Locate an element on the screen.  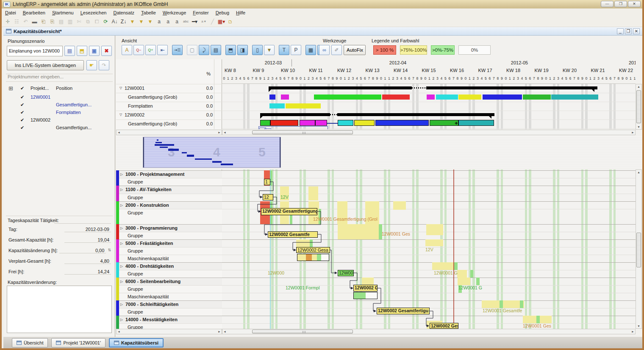
minimize-button: — is located at coordinates (607, 4).